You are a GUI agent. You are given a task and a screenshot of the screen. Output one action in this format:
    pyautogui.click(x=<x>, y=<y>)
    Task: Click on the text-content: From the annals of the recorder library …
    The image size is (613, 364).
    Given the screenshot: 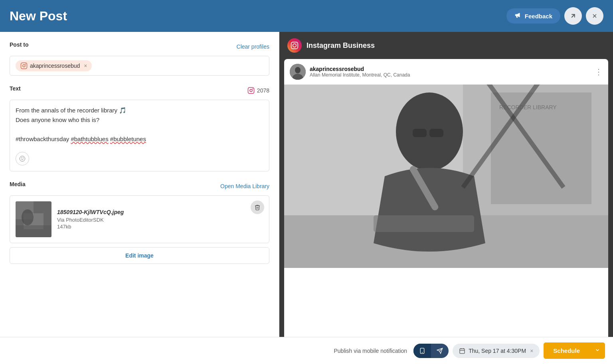 What is the action you would take?
    pyautogui.click(x=140, y=127)
    